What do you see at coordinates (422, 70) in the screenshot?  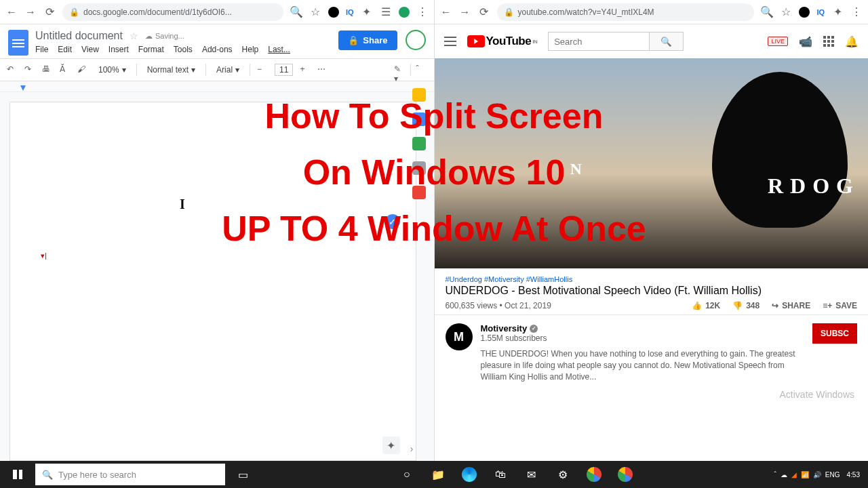 I see `collapse-toolbar-icon: ˆ` at bounding box center [422, 70].